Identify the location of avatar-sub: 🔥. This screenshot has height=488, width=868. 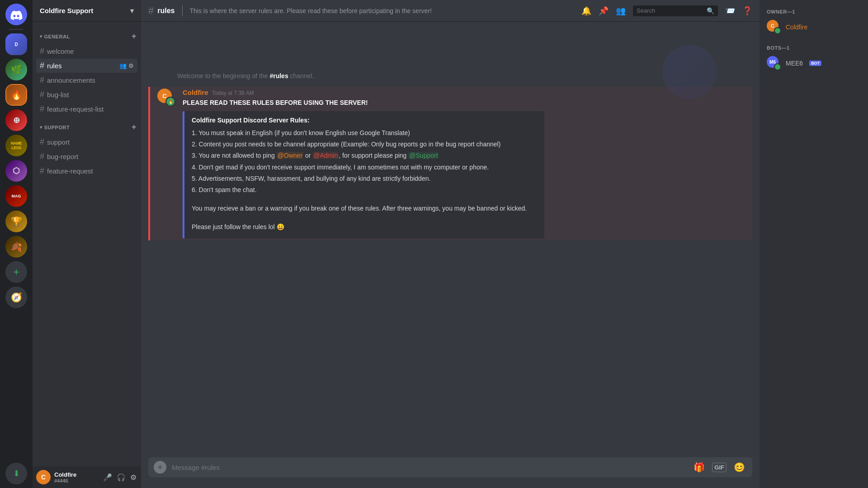
(170, 102).